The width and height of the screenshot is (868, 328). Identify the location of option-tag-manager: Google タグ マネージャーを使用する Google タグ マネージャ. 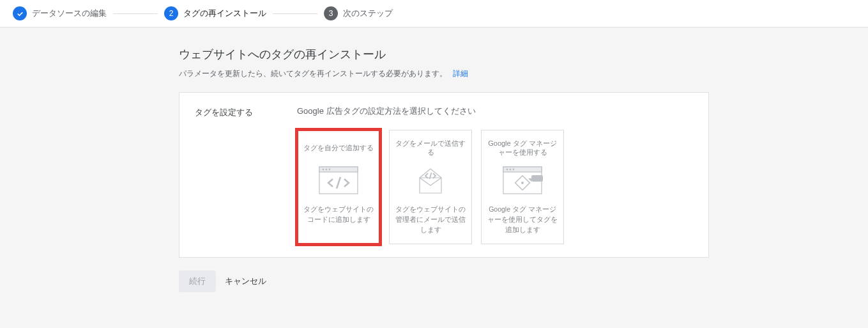
(522, 187).